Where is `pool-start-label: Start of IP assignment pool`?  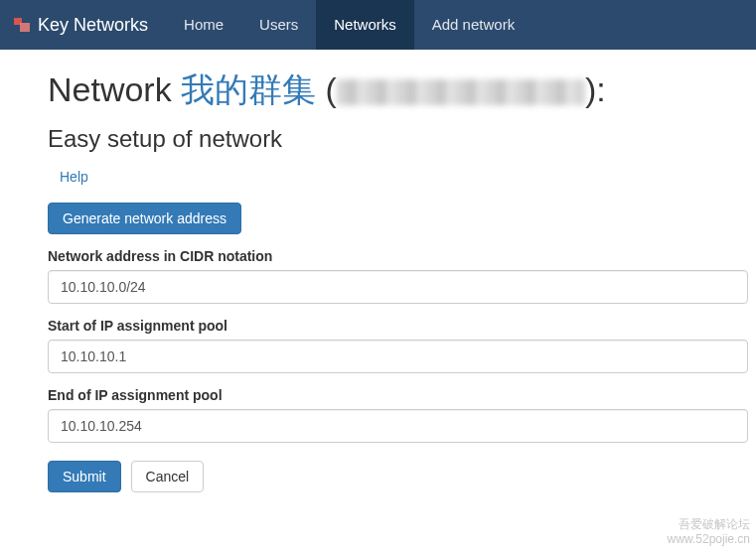
pool-start-label: Start of IP assignment pool is located at coordinates (397, 326).